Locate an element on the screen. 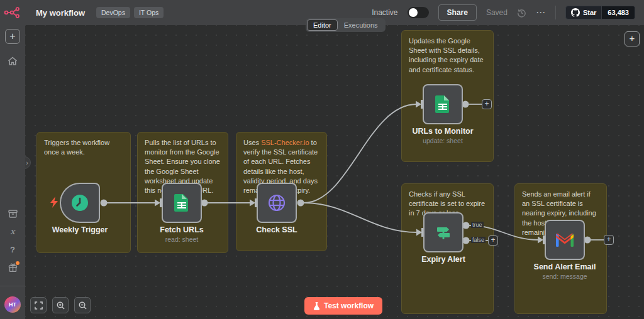  node-subtitle: update: sheet is located at coordinates (443, 141).